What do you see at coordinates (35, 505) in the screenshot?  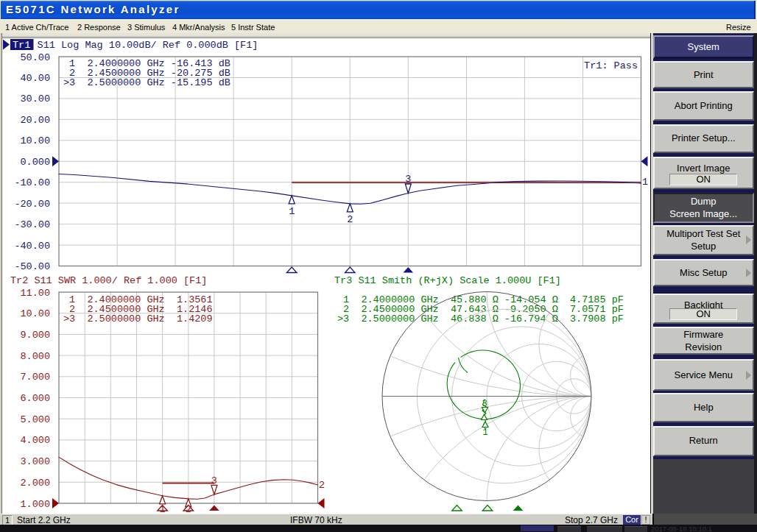 I see `svg-text: 1.000` at bounding box center [35, 505].